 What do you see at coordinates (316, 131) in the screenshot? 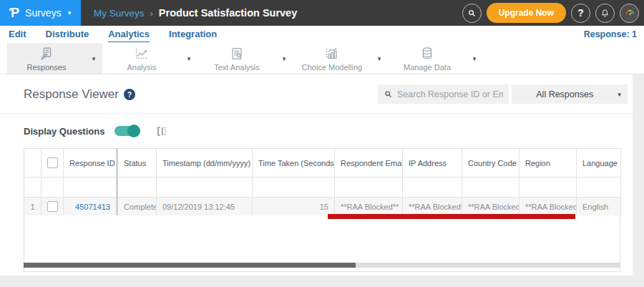
I see `table-controls-row: Display Questions` at bounding box center [316, 131].